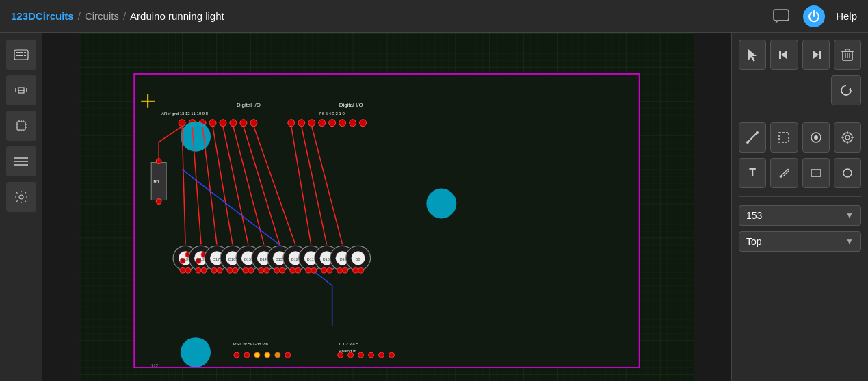  I want to click on svg-text: D12, so click(295, 259).